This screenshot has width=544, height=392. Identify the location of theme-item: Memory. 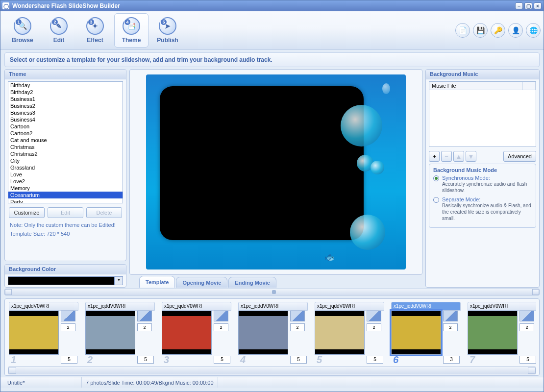
(66, 188).